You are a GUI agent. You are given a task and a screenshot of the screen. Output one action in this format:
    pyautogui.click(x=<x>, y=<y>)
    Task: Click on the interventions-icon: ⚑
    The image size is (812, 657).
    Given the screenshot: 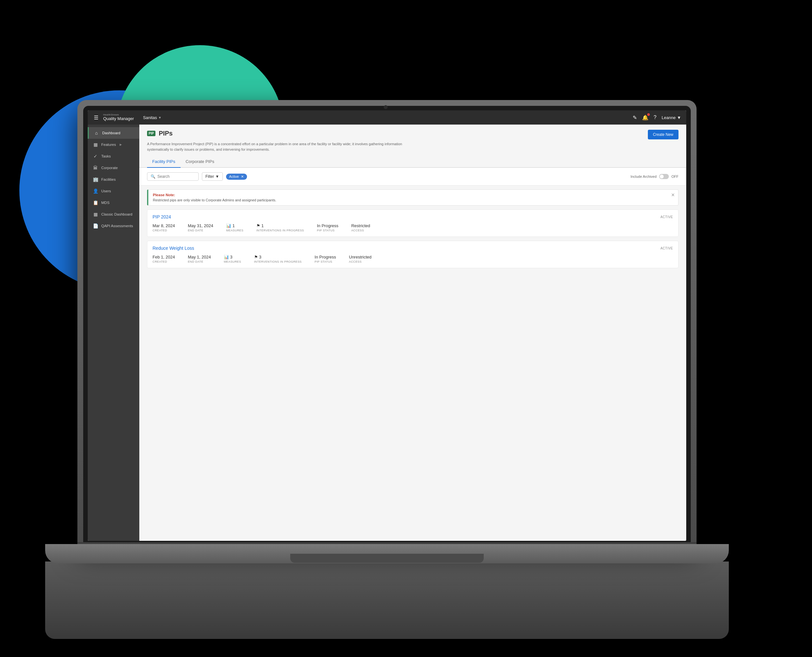 What is the action you would take?
    pyautogui.click(x=258, y=226)
    